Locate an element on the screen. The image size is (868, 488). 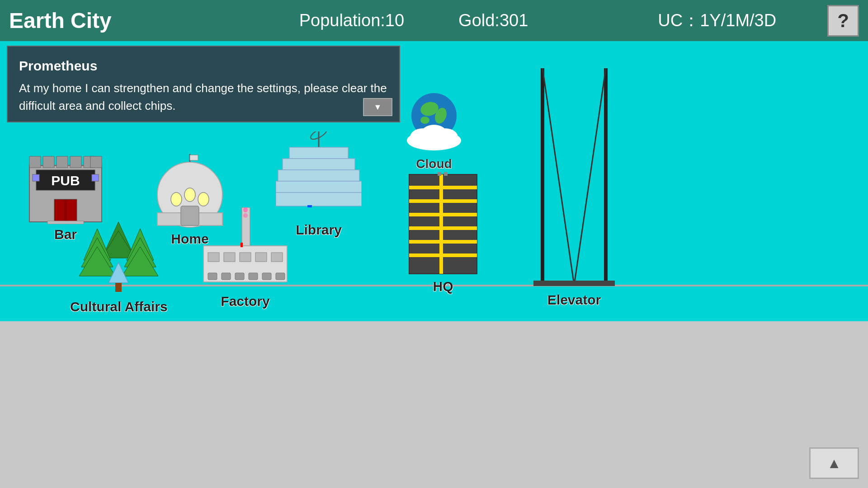
svg-text: PUB is located at coordinates (65, 181).